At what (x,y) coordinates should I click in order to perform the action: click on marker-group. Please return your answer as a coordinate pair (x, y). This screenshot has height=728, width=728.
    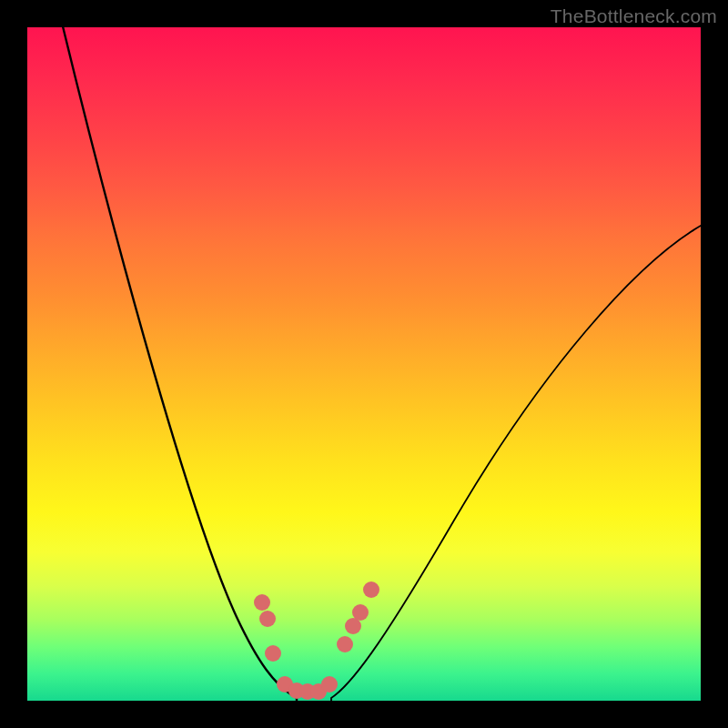
    Looking at the image, I should click on (317, 641).